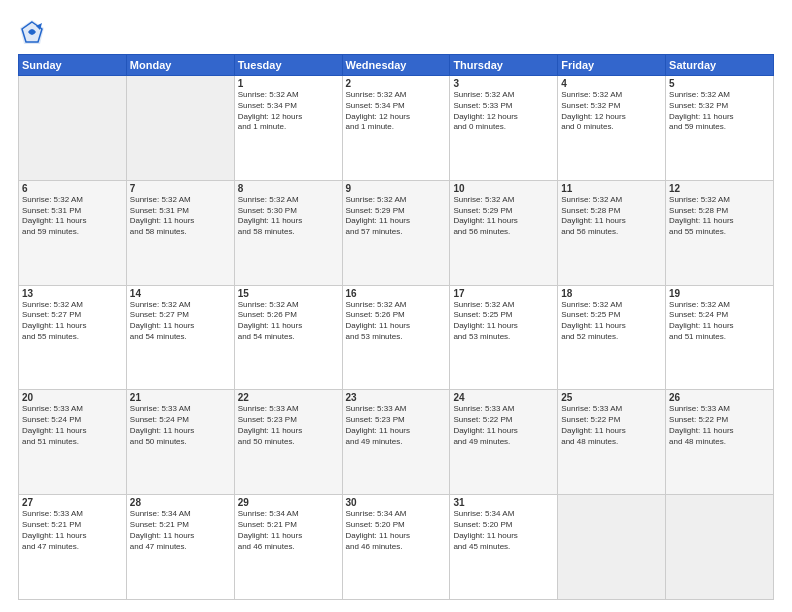  I want to click on weekday-header-tuesday: Tuesday, so click(288, 66).